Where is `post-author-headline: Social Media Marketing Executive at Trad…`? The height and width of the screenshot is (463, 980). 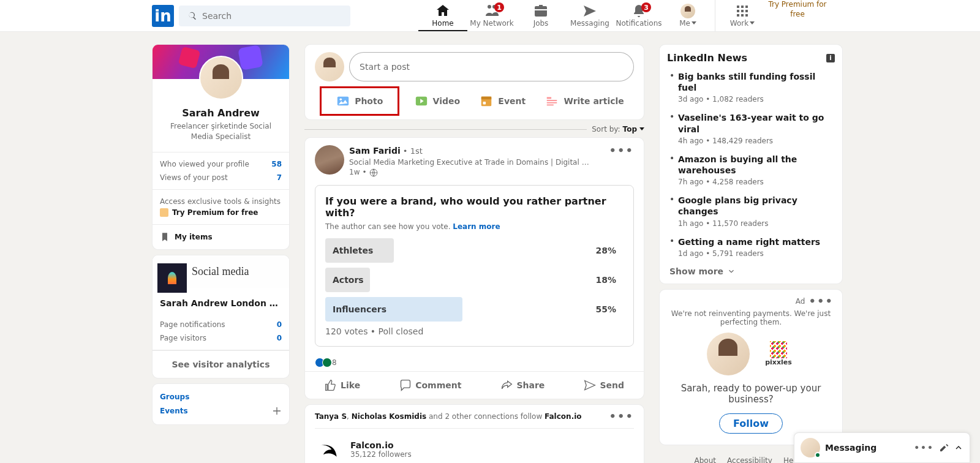
post-author-headline: Social Media Marketing Executive at Trad… is located at coordinates (472, 163).